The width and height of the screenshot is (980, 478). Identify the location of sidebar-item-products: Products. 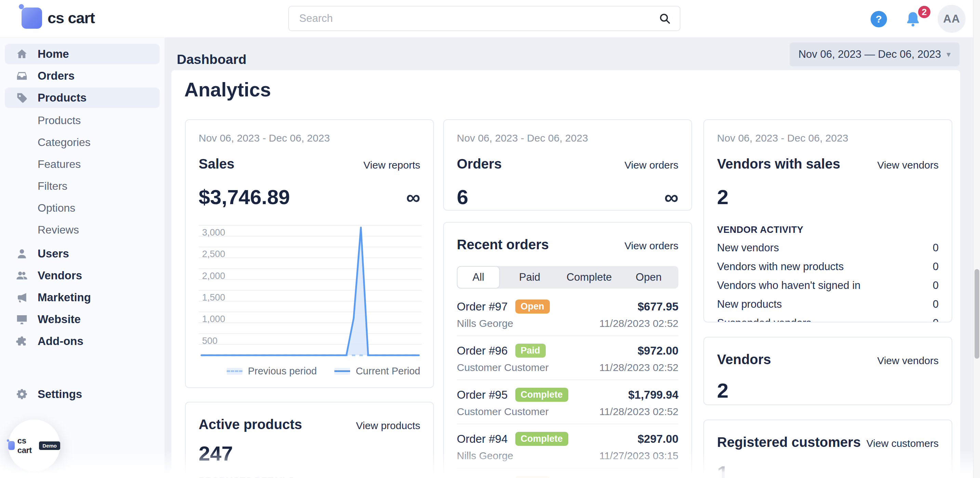
(82, 98).